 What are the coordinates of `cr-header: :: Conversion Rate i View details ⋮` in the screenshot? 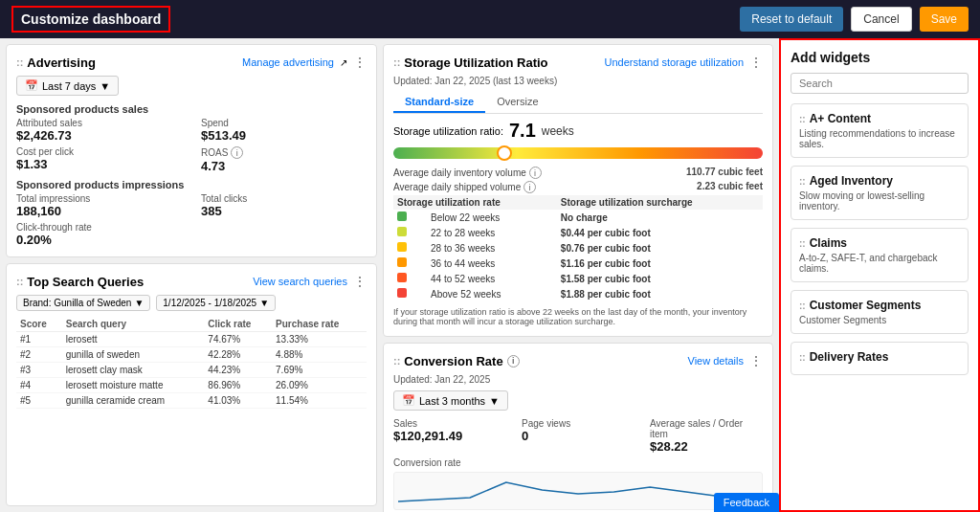 It's located at (578, 361).